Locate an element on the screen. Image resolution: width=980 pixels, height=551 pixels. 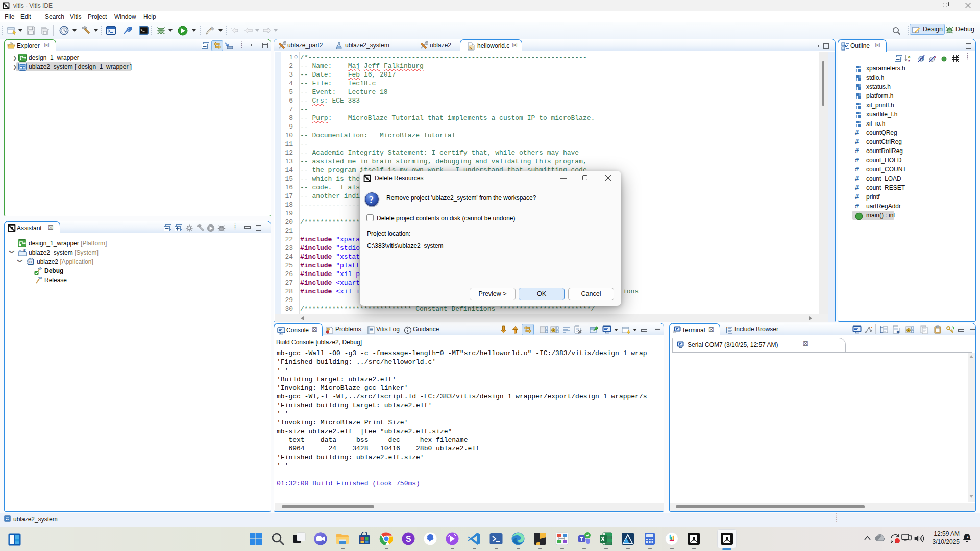
svg-text: s is located at coordinates (24, 250).